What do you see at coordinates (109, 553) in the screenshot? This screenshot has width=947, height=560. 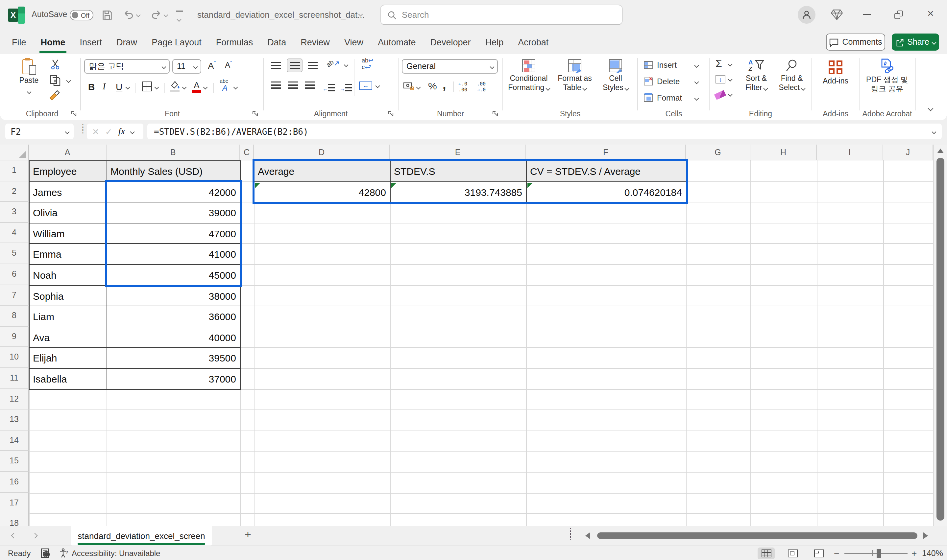 I see `accessibility-status: ? Accessibility: Unavailable` at bounding box center [109, 553].